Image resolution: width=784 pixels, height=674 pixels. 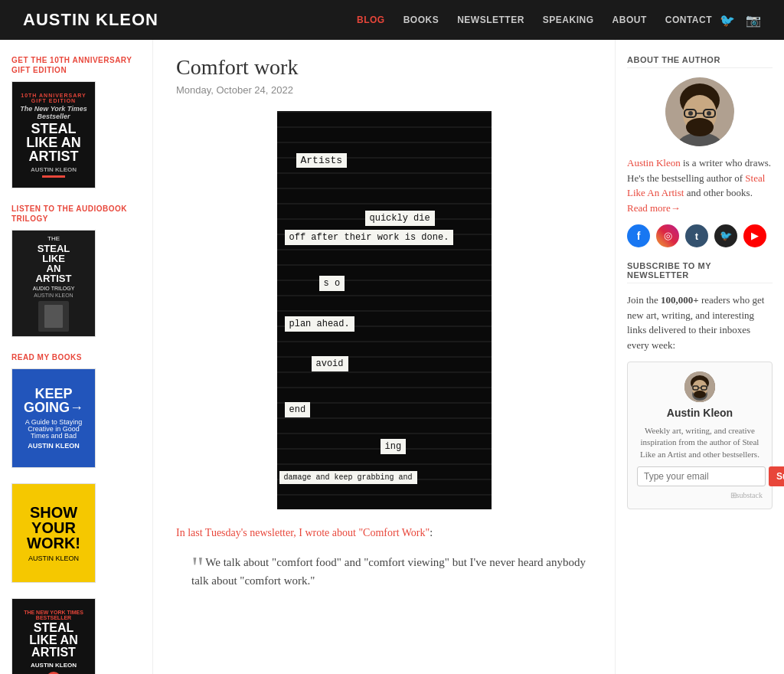 What do you see at coordinates (384, 533) in the screenshot?
I see `post-body-text: In last Tuesday's newsletter, I wrote ab…` at bounding box center [384, 533].